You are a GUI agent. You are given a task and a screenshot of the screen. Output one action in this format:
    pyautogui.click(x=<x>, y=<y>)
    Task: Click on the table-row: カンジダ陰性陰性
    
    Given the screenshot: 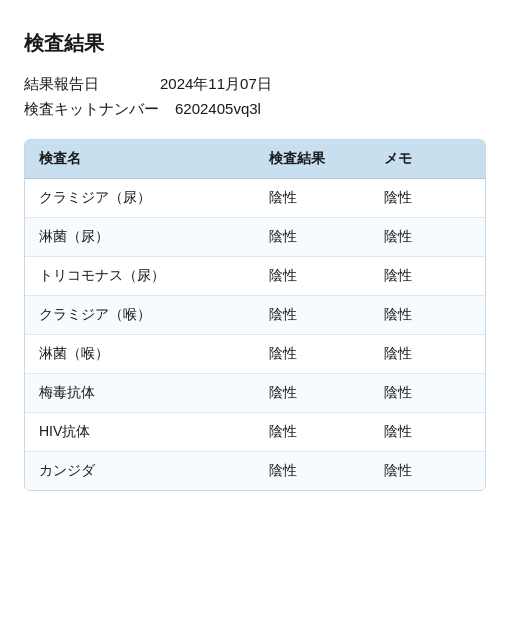 What is the action you would take?
    pyautogui.click(x=255, y=472)
    